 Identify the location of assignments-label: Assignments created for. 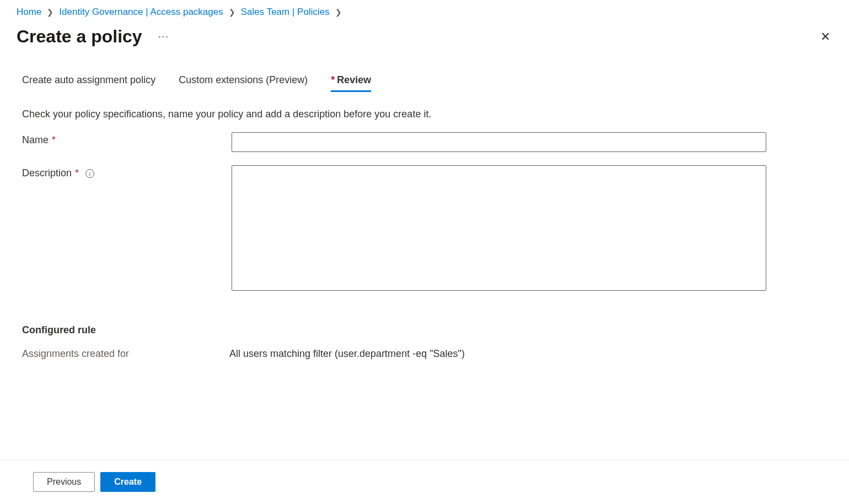
(126, 354).